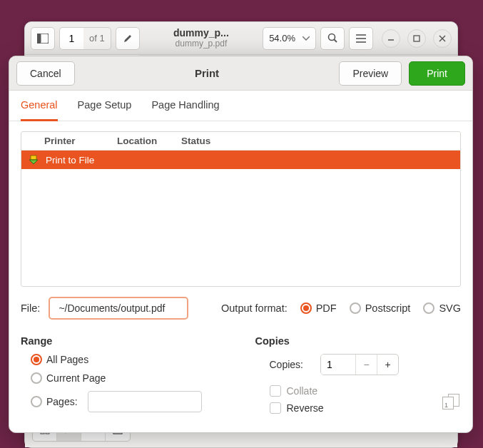  What do you see at coordinates (241, 160) in the screenshot?
I see `printer-row-print-to-file: Print to File` at bounding box center [241, 160].